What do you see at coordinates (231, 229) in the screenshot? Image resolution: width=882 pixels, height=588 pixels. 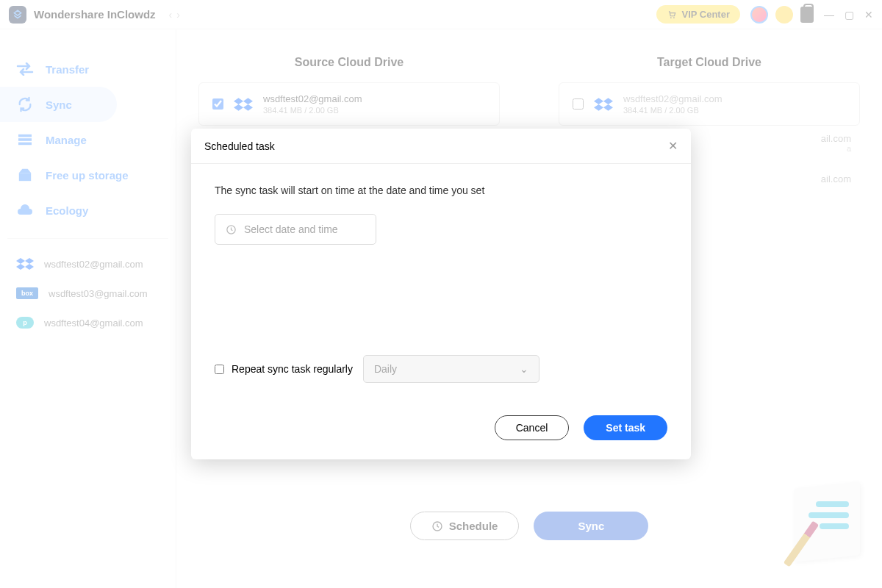 I see `clock-icon` at bounding box center [231, 229].